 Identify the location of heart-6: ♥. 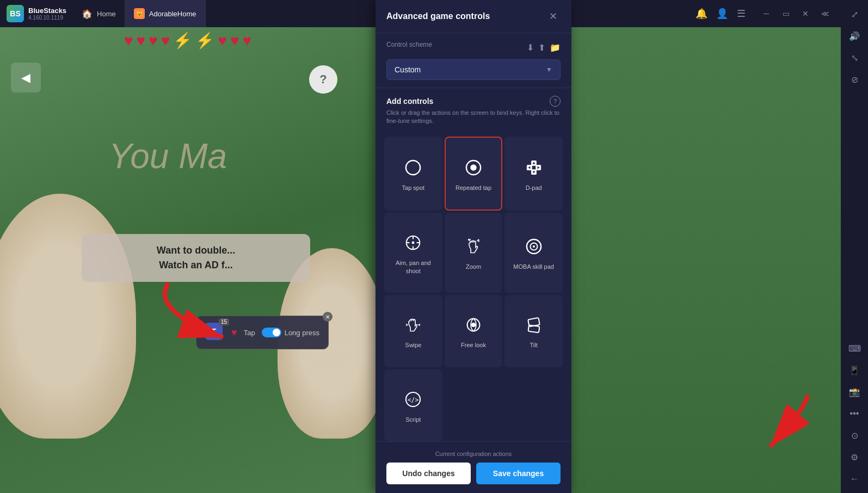
(235, 41).